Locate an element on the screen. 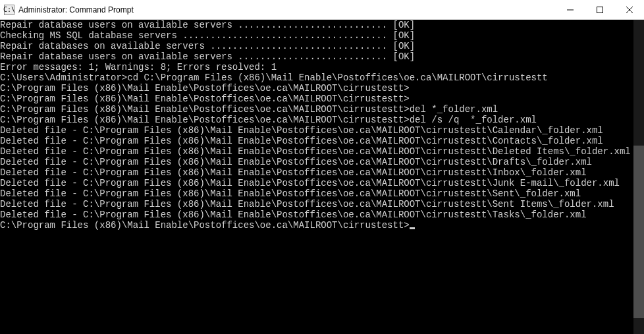  terminal-line: C:\Users\Administrator>cd C:\Program Fil… is located at coordinates (322, 78).